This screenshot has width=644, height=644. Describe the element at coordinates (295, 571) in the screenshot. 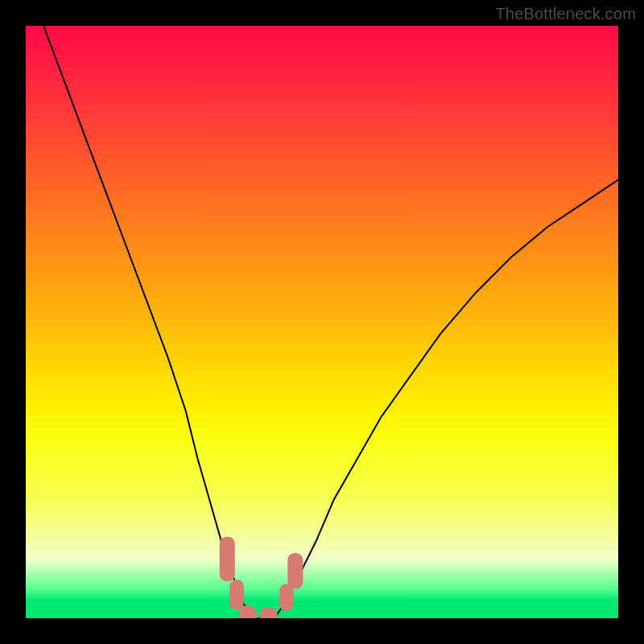

I see `right-marker-upper` at that location.